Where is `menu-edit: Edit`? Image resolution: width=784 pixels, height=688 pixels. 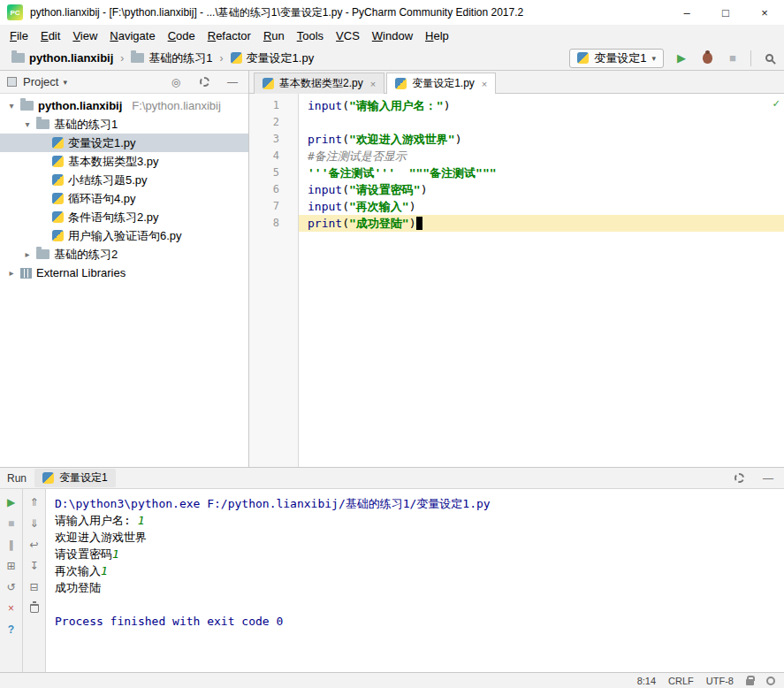 menu-edit: Edit is located at coordinates (50, 35).